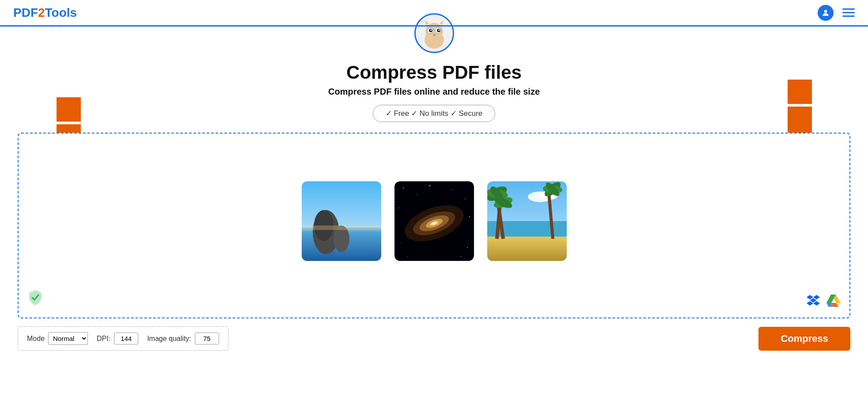 Image resolution: width=868 pixels, height=398 pixels. Describe the element at coordinates (434, 221) in the screenshot. I see `image-previews` at that location.